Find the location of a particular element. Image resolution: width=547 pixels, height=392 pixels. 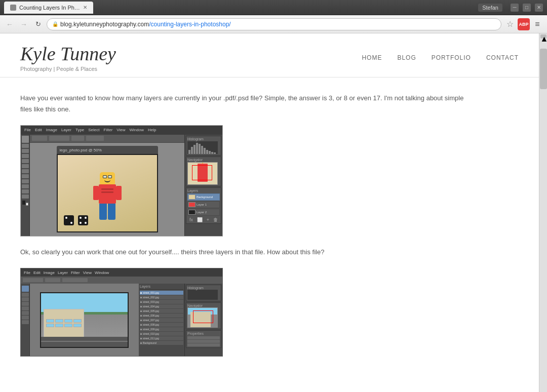

ps2-canvas is located at coordinates (84, 320).